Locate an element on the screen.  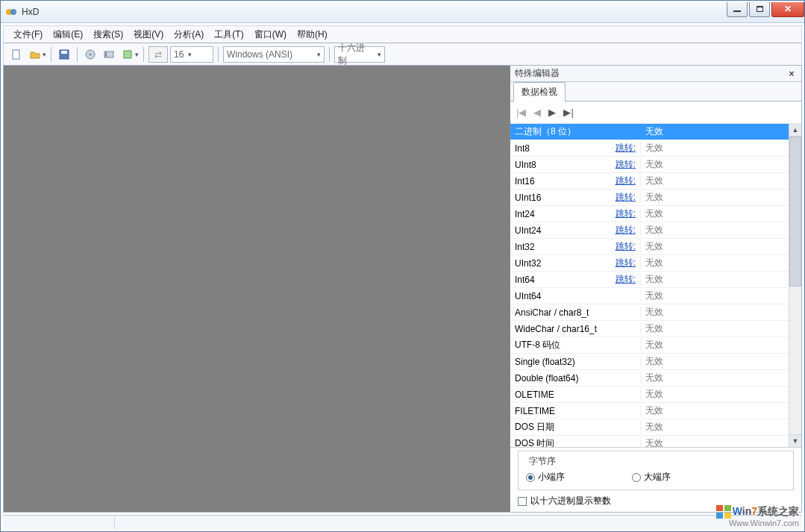
open-file-button is located at coordinates (35, 54).